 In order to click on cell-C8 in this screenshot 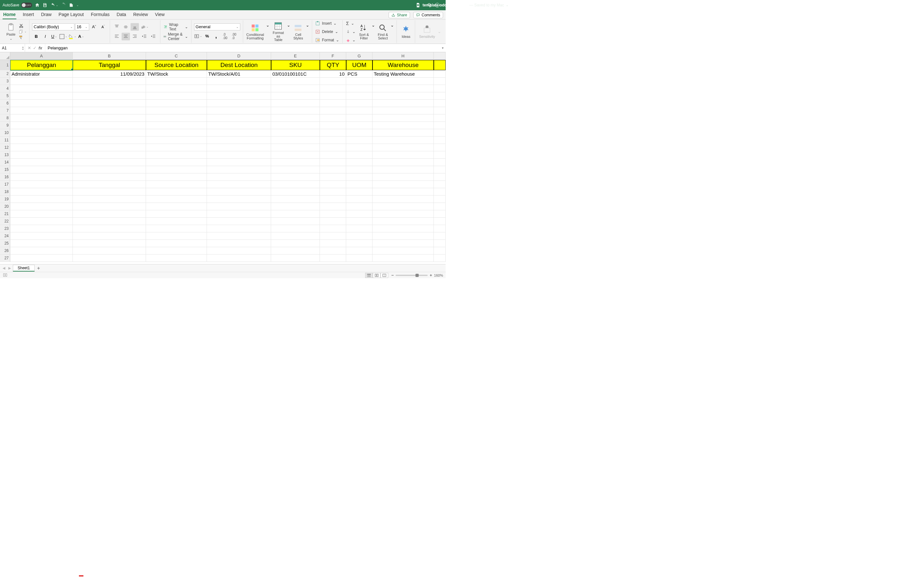, I will do `click(176, 118)`.